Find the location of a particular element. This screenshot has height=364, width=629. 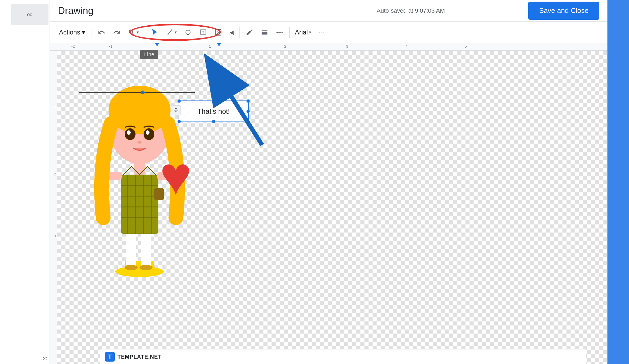

text-tool-button is located at coordinates (203, 32).